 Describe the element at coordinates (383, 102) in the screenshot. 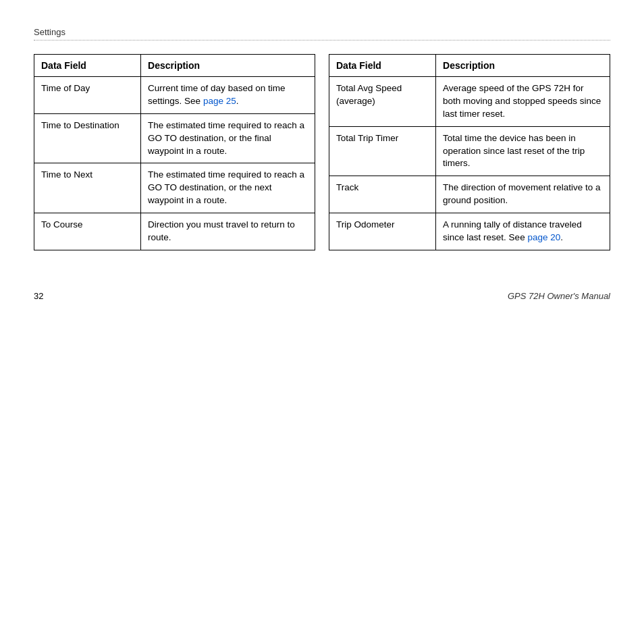

I see `right-field-0: Total Avg Speed (average)` at that location.